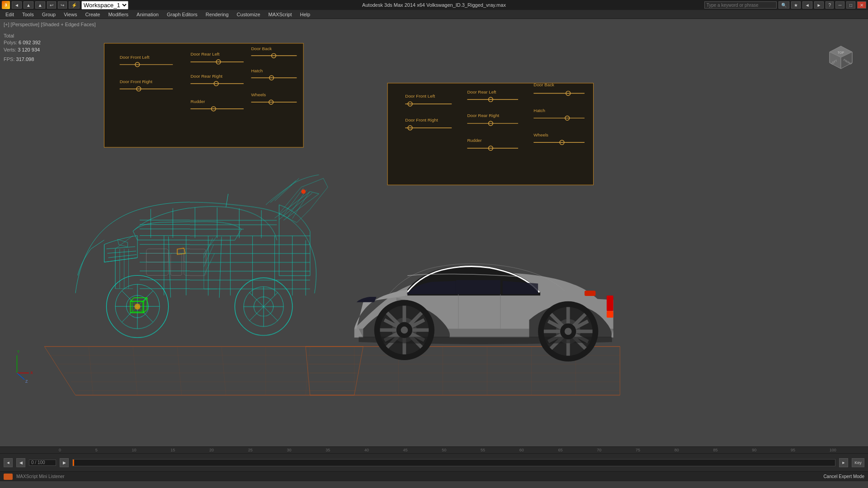 The height and width of the screenshot is (488, 868). What do you see at coordinates (367, 450) in the screenshot?
I see `tl-num-40: 40` at bounding box center [367, 450].